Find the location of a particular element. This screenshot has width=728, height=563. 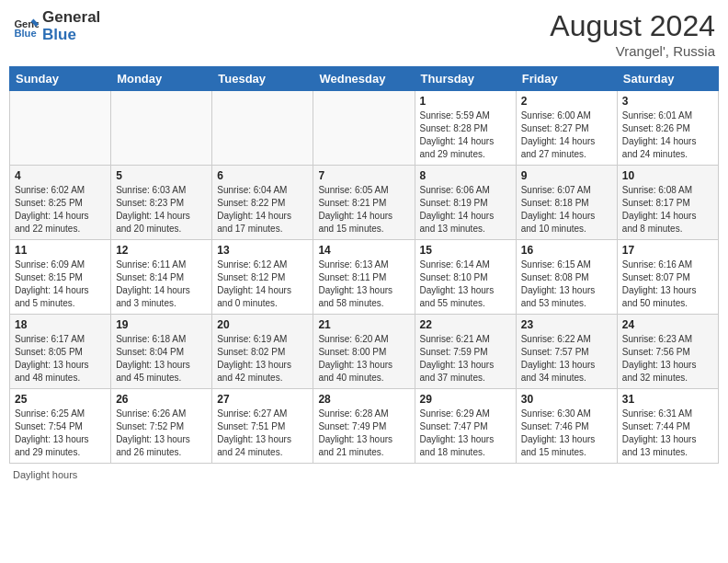

week-row-4: 18Sunrise: 6:17 AM Sunset: 8:05 PM Dayli… is located at coordinates (364, 351).